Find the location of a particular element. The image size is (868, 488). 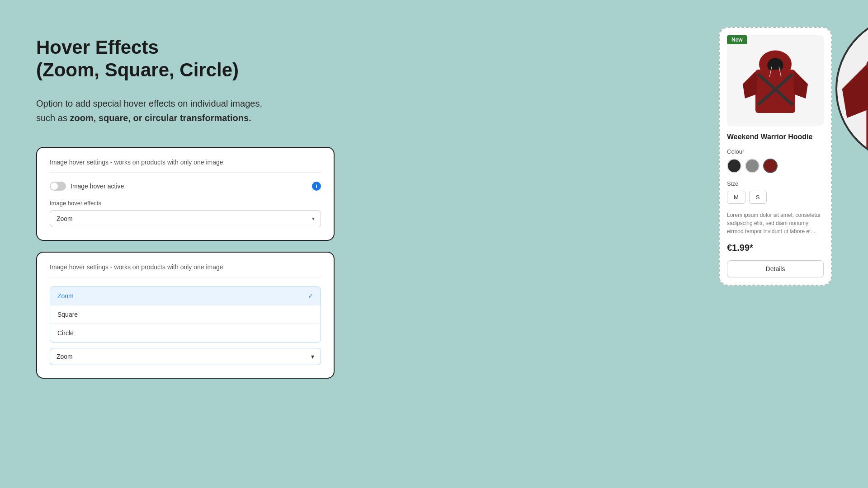

dropdown-options-list: Zoom ✓ Square Circle is located at coordinates (185, 314).